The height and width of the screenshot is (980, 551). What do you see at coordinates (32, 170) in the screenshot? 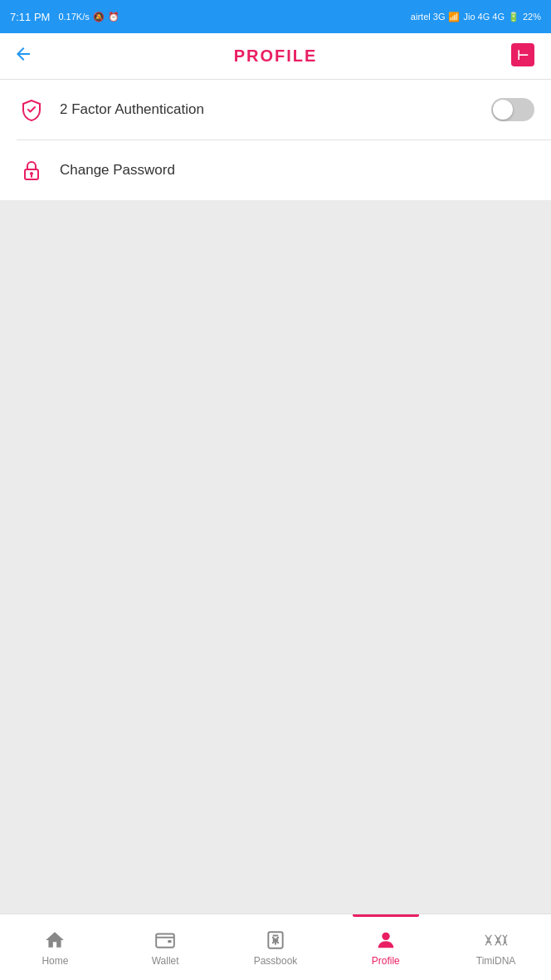
I see `lock-icon` at bounding box center [32, 170].